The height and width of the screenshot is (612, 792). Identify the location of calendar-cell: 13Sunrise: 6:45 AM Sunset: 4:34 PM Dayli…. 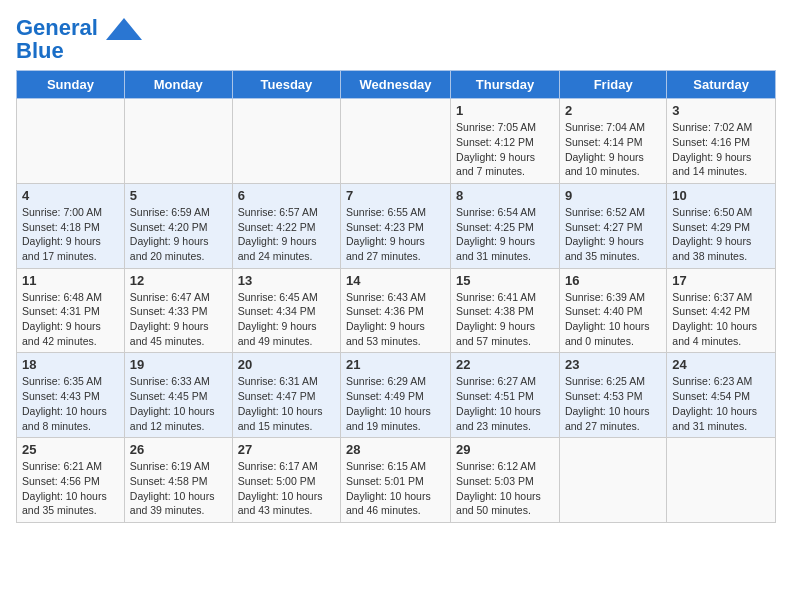
(286, 310).